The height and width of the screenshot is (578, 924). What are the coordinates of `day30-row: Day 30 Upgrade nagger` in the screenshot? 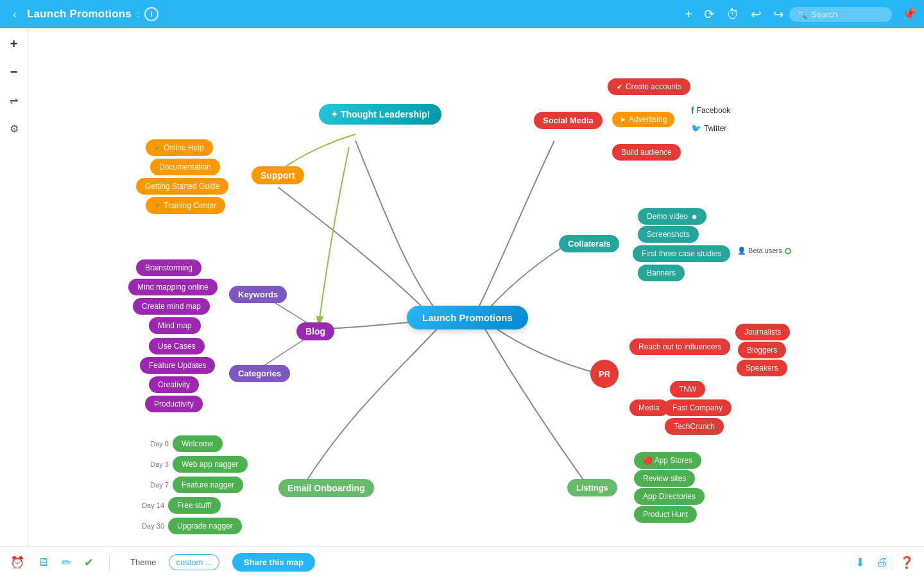 It's located at (190, 526).